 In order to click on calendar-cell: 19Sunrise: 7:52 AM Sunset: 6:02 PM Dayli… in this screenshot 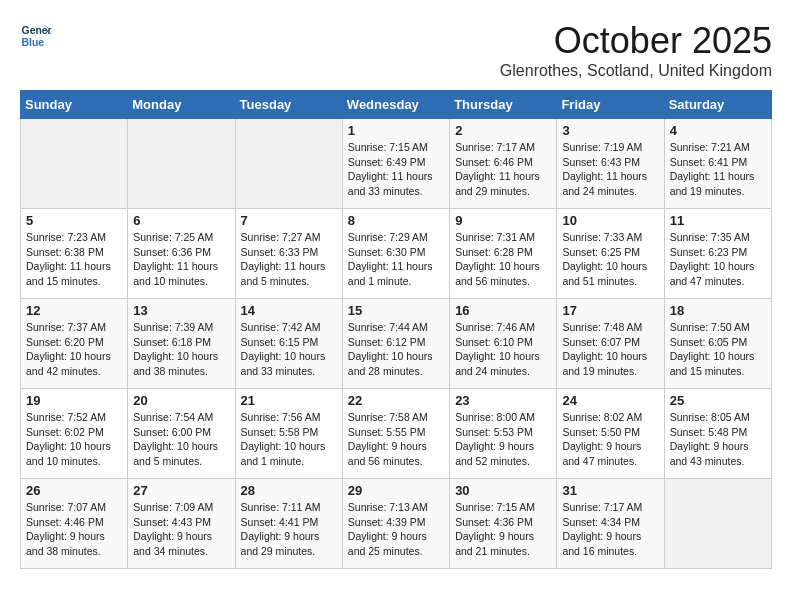, I will do `click(74, 434)`.